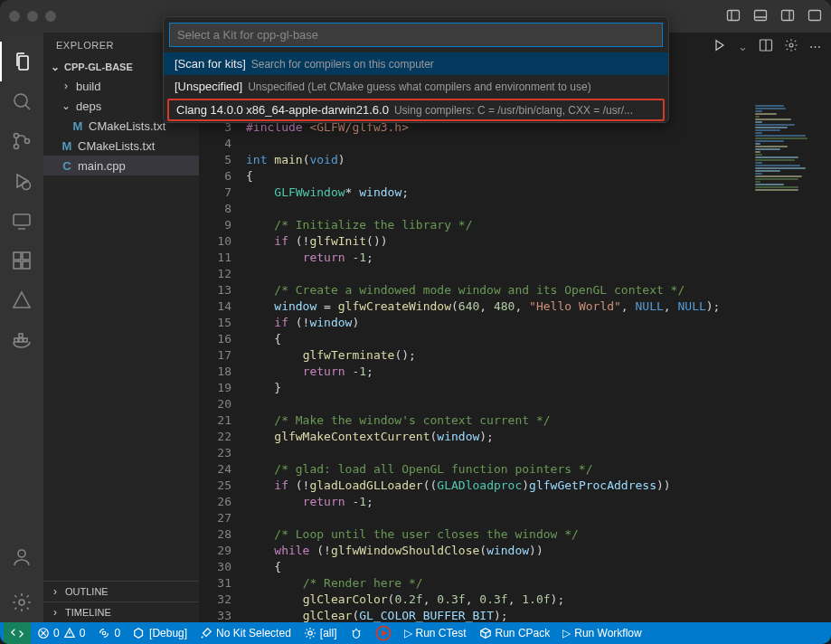 Image resolution: width=831 pixels, height=644 pixels. Describe the element at coordinates (109, 633) in the screenshot. I see `status-ports: 0` at that location.